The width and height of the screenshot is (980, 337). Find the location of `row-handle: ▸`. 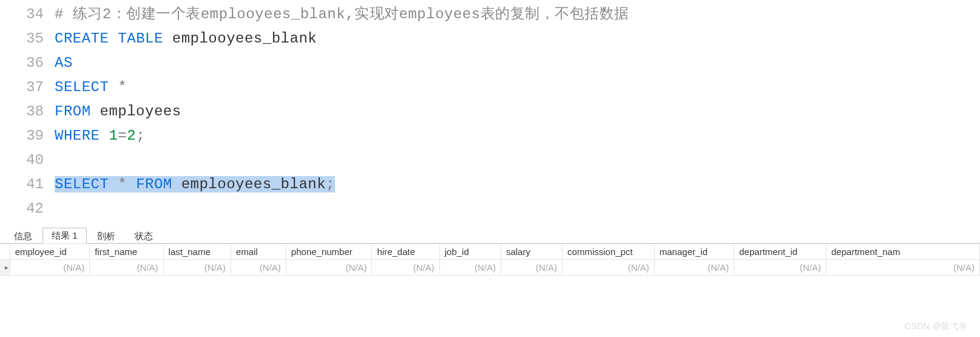

row-handle: ▸ is located at coordinates (5, 268).